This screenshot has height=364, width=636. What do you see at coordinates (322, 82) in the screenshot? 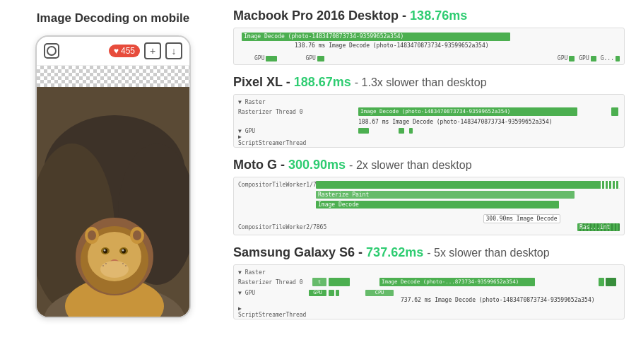
I see `pixel-time: 188.67ms` at bounding box center [322, 82].